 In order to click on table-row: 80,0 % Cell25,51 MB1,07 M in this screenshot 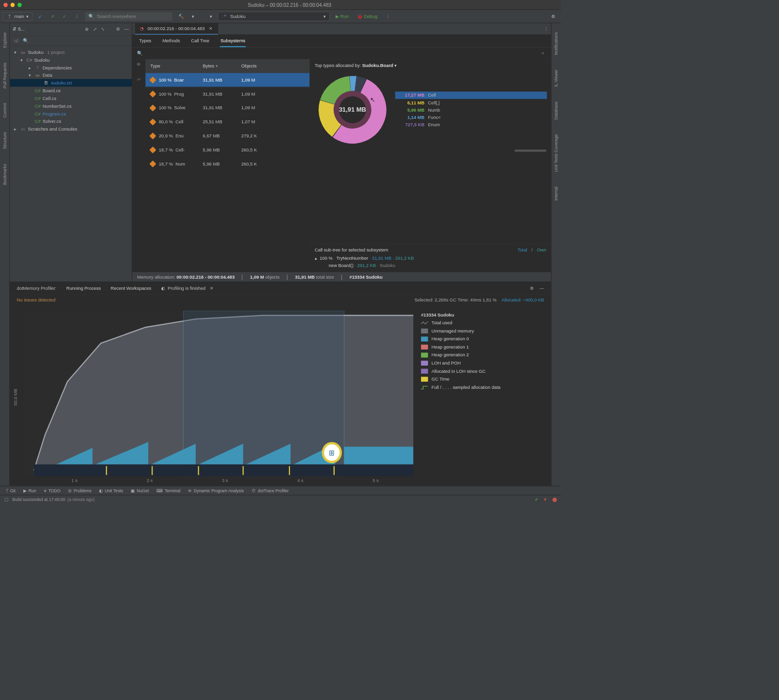, I will do `click(228, 122)`.